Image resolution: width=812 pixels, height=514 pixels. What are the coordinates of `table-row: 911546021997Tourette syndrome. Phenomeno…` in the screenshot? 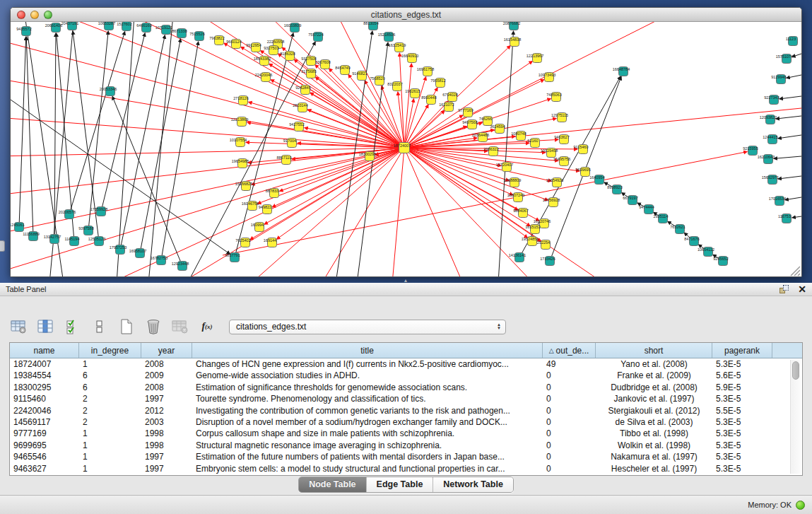 It's located at (406, 399).